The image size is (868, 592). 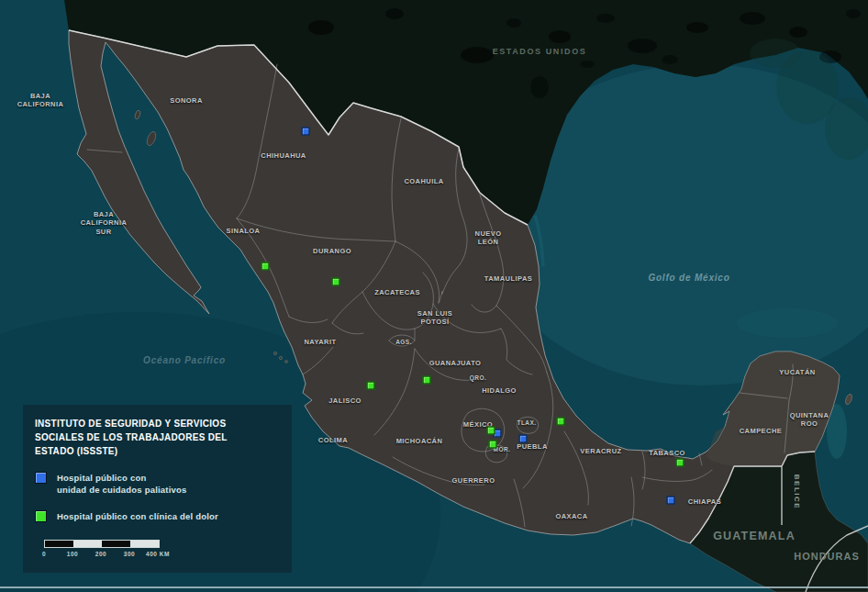 I want to click on state-label-tamaulipas: TAMAULIPAS, so click(x=508, y=279).